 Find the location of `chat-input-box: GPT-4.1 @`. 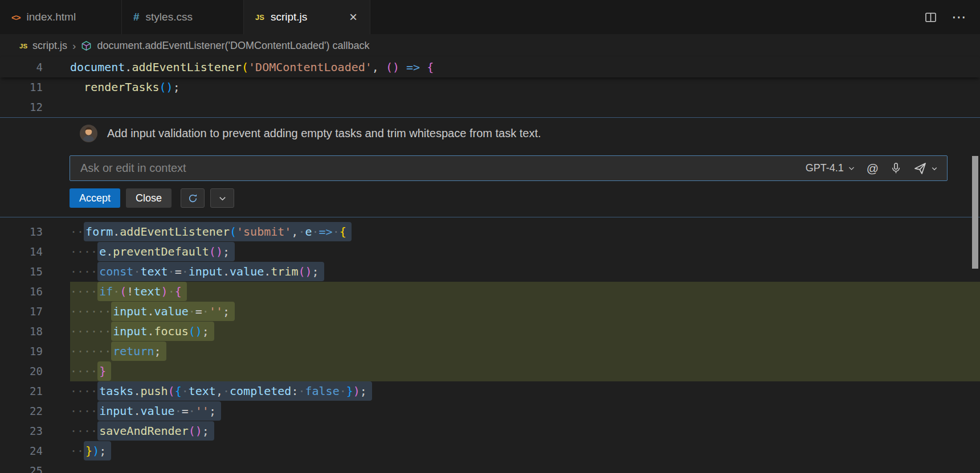

chat-input-box: GPT-4.1 @ is located at coordinates (508, 168).